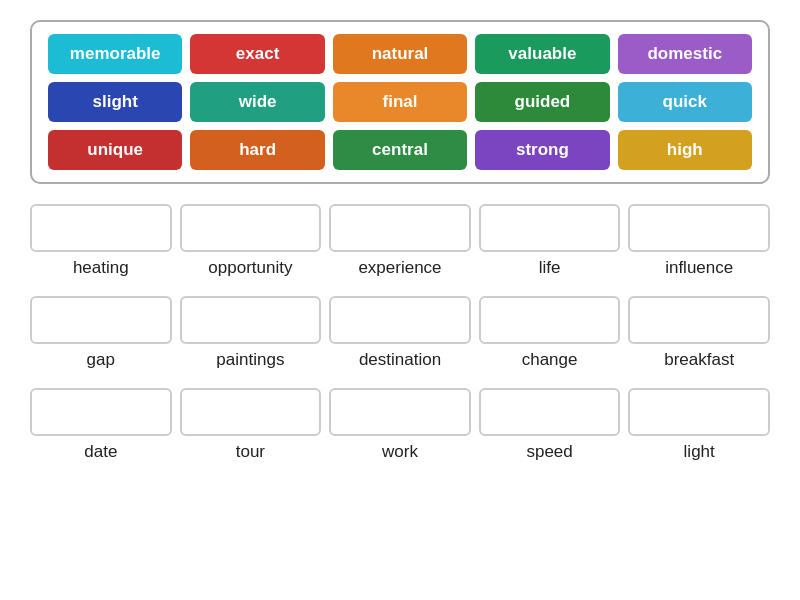 The width and height of the screenshot is (800, 600). I want to click on label-tour: tour, so click(251, 452).